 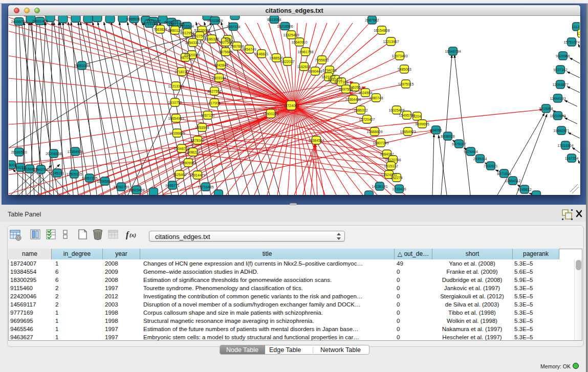 I want to click on svg-text: 7357224, so click(x=233, y=27).